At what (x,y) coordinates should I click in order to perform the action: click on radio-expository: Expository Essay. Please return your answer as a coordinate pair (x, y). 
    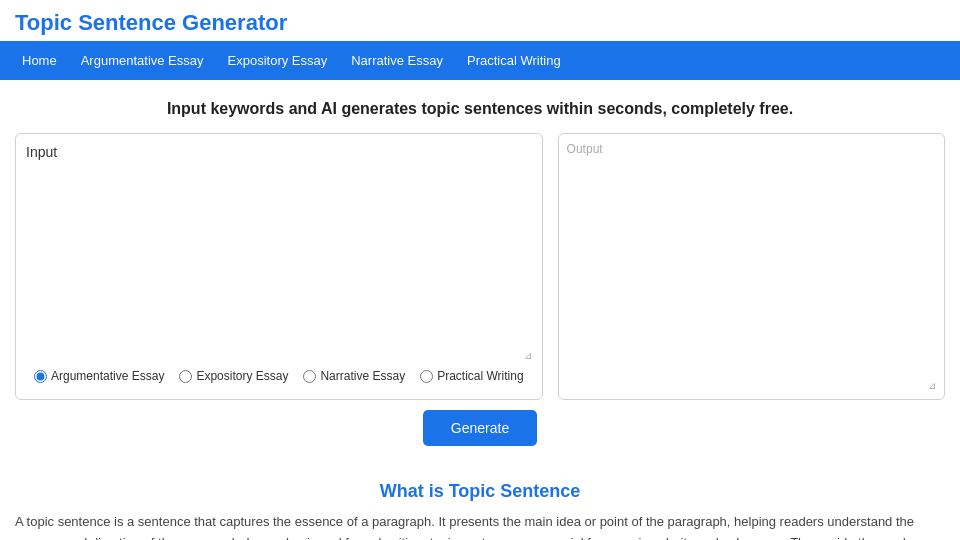
    Looking at the image, I should click on (234, 376).